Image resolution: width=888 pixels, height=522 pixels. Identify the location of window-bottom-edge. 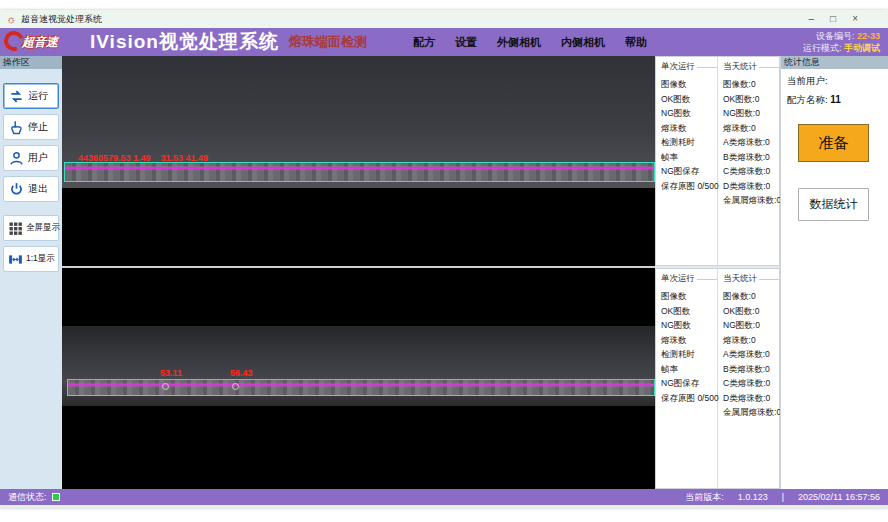
(444, 506).